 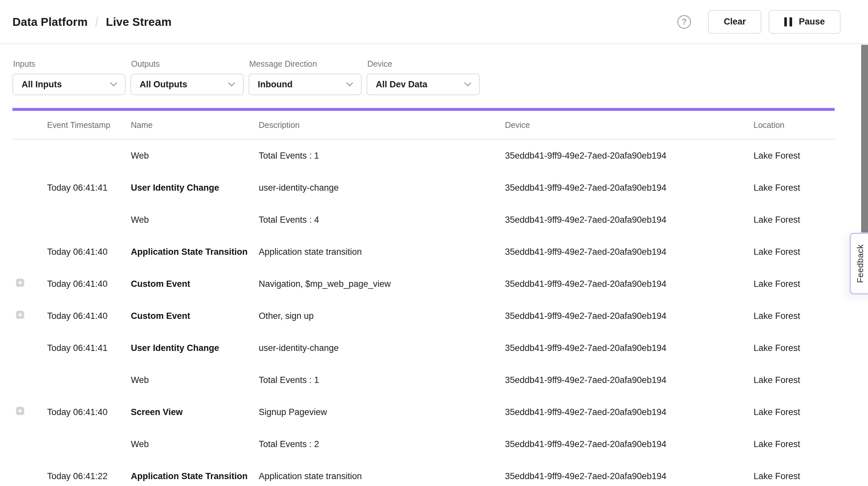 I want to click on filter-outputs-label: Outputs, so click(x=187, y=64).